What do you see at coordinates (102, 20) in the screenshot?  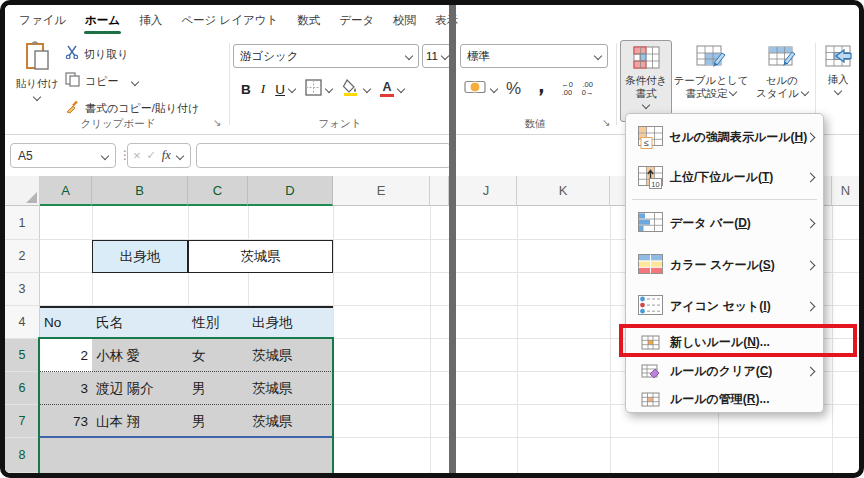 I see `tab-home: ホーム` at bounding box center [102, 20].